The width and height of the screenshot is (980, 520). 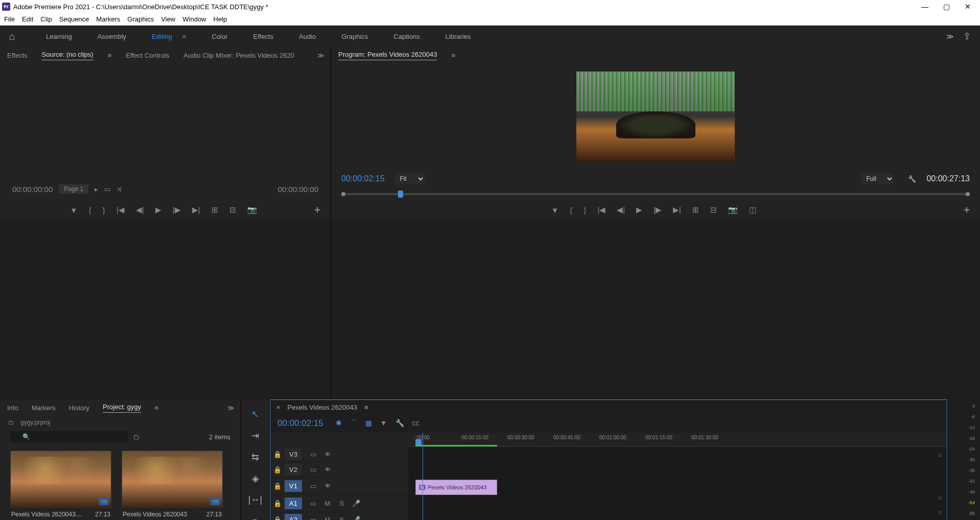 What do you see at coordinates (239, 55) in the screenshot?
I see `tab-audio-clip-mixer: Audio Clip Mixer: Pexels Videos 2620` at bounding box center [239, 55].